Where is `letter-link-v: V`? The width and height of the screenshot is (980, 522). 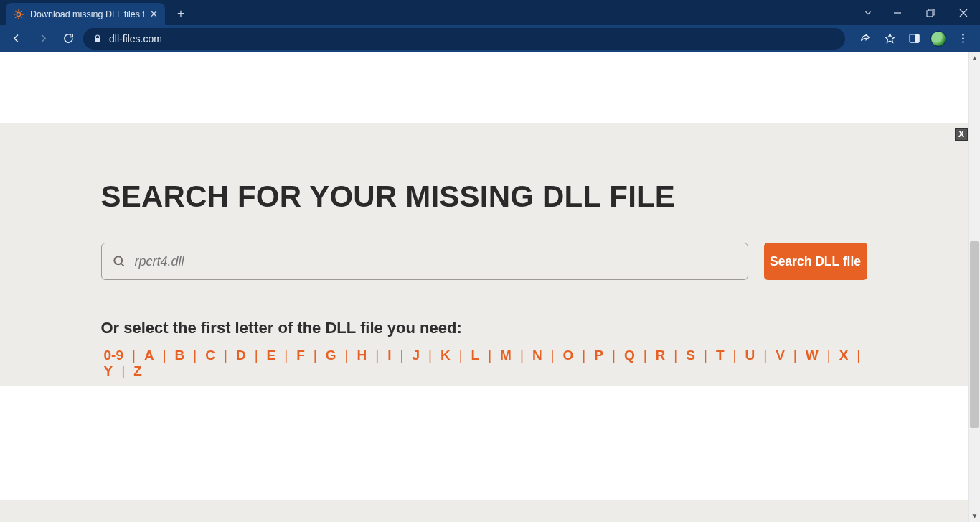
letter-link-v: V is located at coordinates (781, 355).